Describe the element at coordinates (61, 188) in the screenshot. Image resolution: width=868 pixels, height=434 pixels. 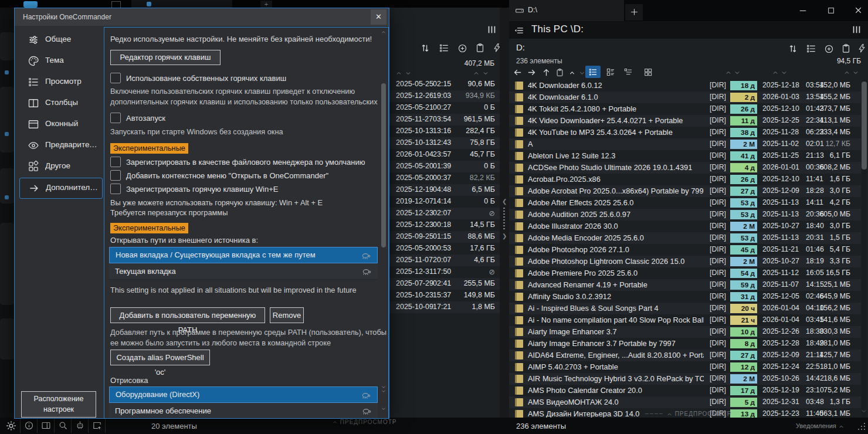
I see `settings-nav-item: Дополнительно` at that location.